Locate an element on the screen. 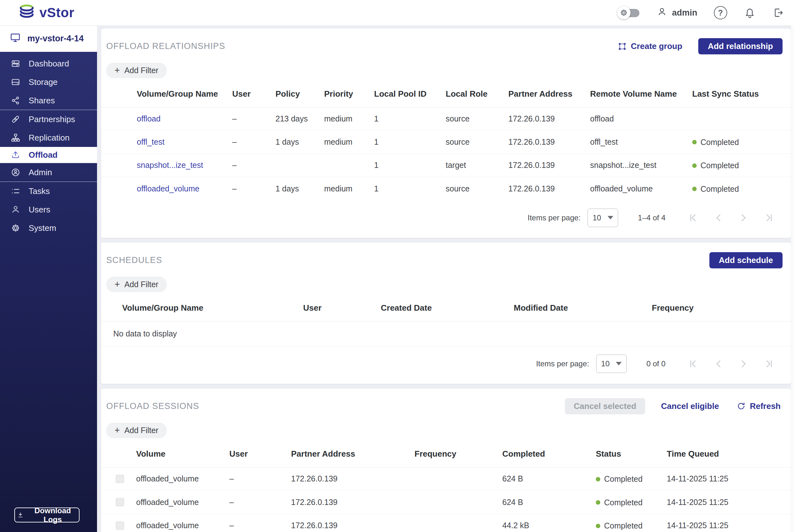 Image resolution: width=794 pixels, height=532 pixels. sidebar-item-partnerships: Partnerships is located at coordinates (49, 119).